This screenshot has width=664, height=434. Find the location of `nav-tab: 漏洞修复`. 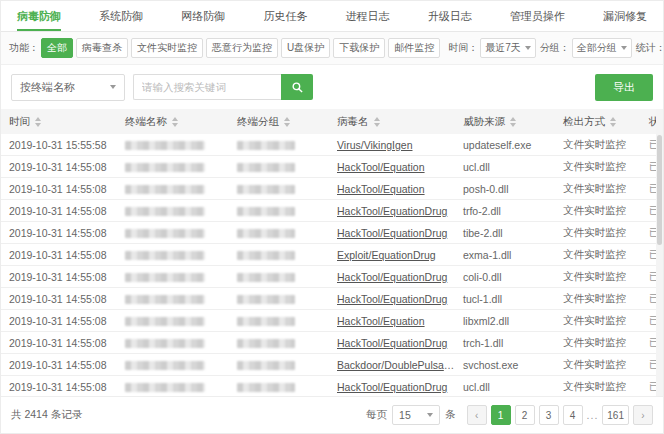

nav-tab: 漏洞修复 is located at coordinates (625, 16).